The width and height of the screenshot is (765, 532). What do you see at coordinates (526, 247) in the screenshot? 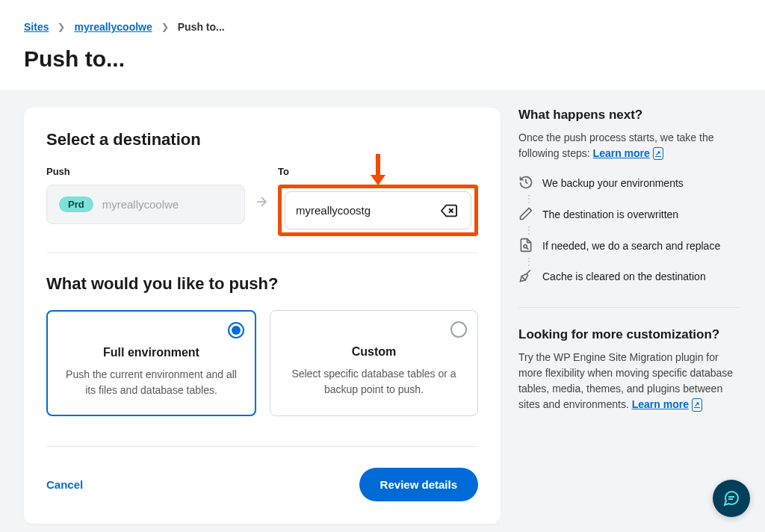
I see `file-search-icon` at bounding box center [526, 247].